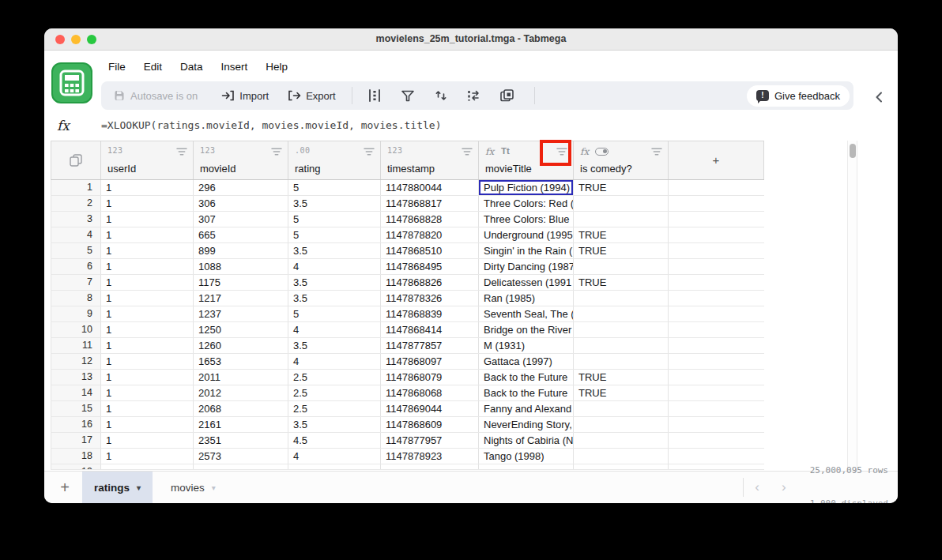 Image resolution: width=942 pixels, height=560 pixels. Describe the element at coordinates (784, 487) in the screenshot. I see `next-page-button: ›` at that location.